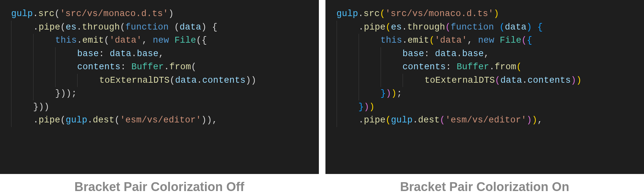 The image size is (644, 194). I want to click on token-keyword: new, so click(161, 40).